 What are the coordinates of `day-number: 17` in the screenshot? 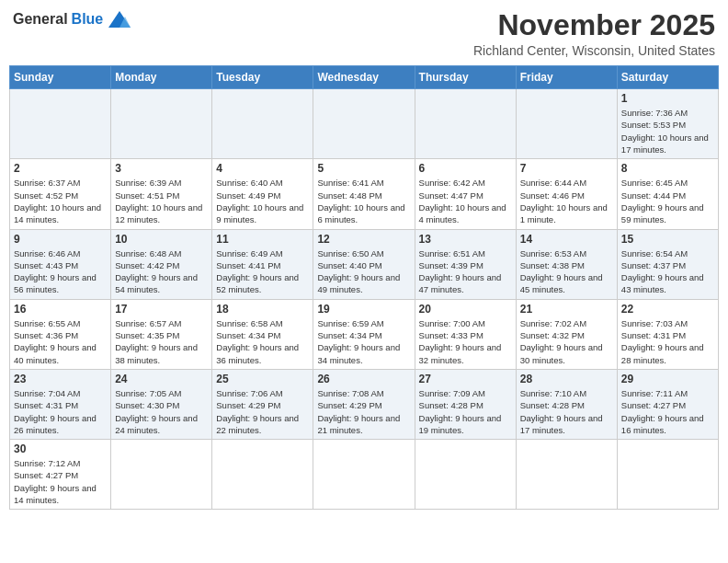 It's located at (162, 309).